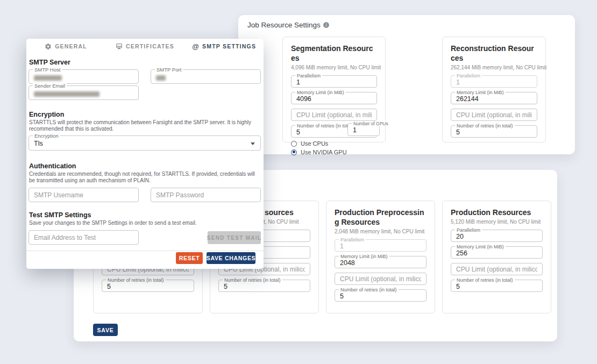 The width and height of the screenshot is (597, 364). Describe the element at coordinates (326, 25) in the screenshot. I see `info-icon` at that location.